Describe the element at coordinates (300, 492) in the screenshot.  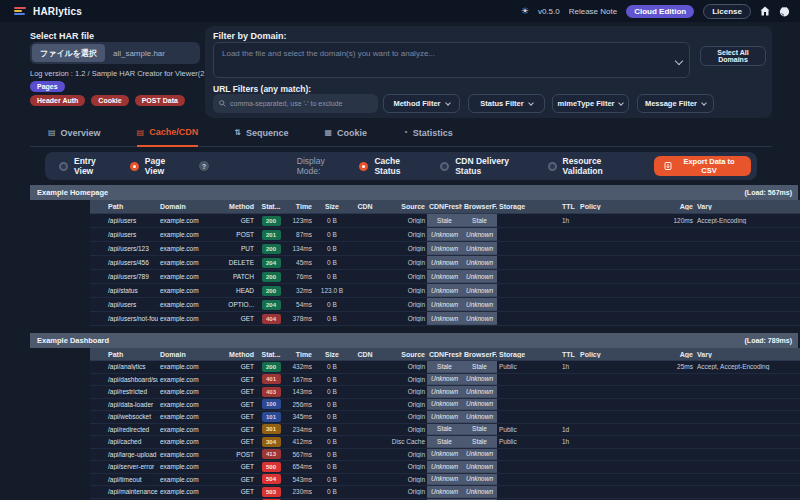
I see `table-cell: 230ms` at that location.